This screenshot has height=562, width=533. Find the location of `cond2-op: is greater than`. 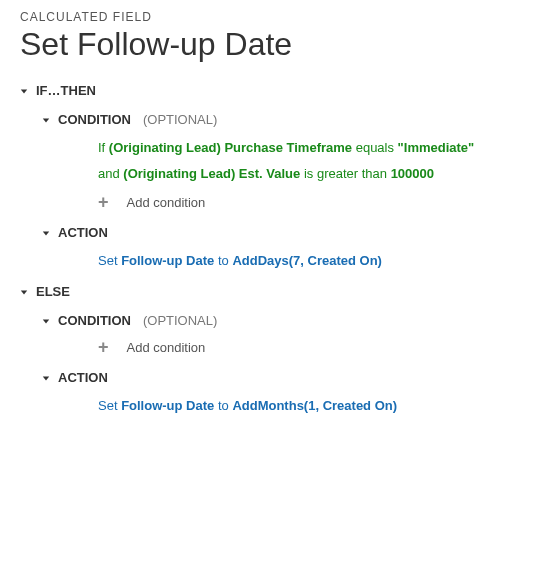

cond2-op: is greater than is located at coordinates (345, 174).